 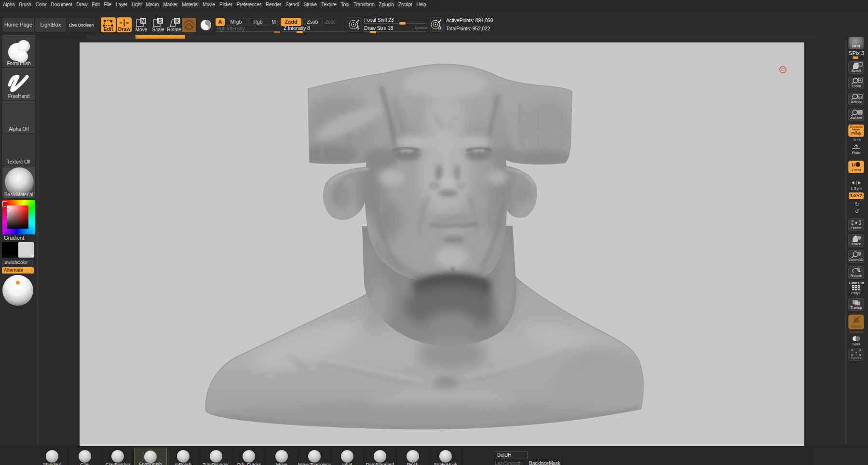 I want to click on svg-text: M, so click(x=143, y=21).